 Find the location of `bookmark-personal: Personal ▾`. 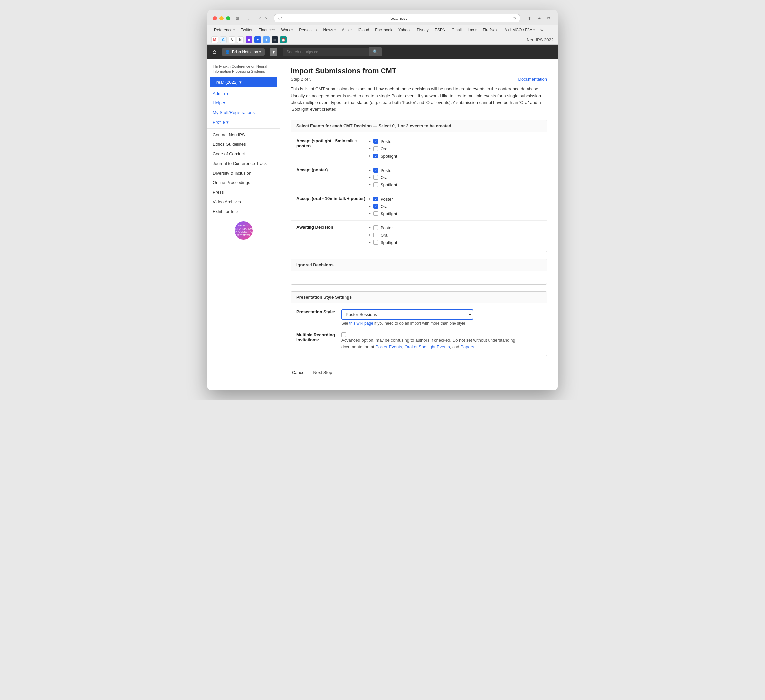

bookmark-personal: Personal ▾ is located at coordinates (308, 30).